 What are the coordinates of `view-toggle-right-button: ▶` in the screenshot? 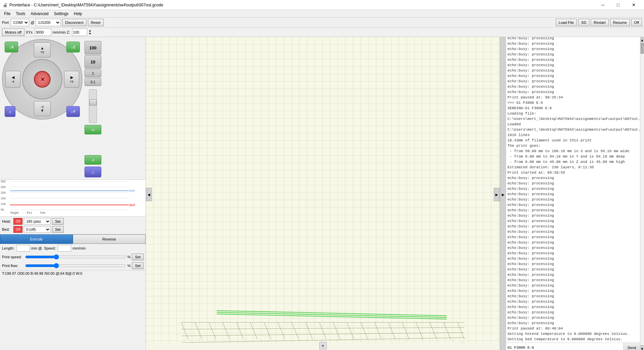 It's located at (497, 194).